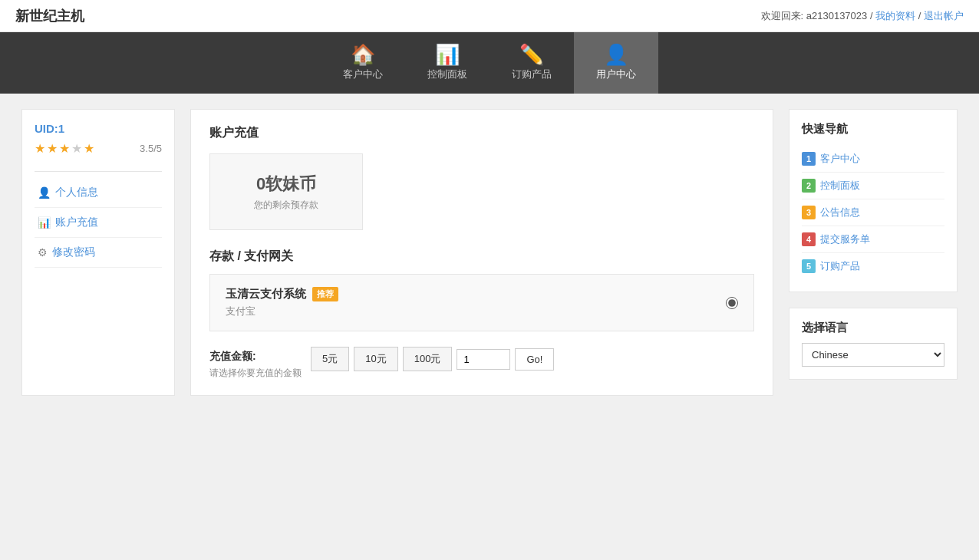 This screenshot has height=560, width=979. I want to click on chart-icon: 📊, so click(447, 54).